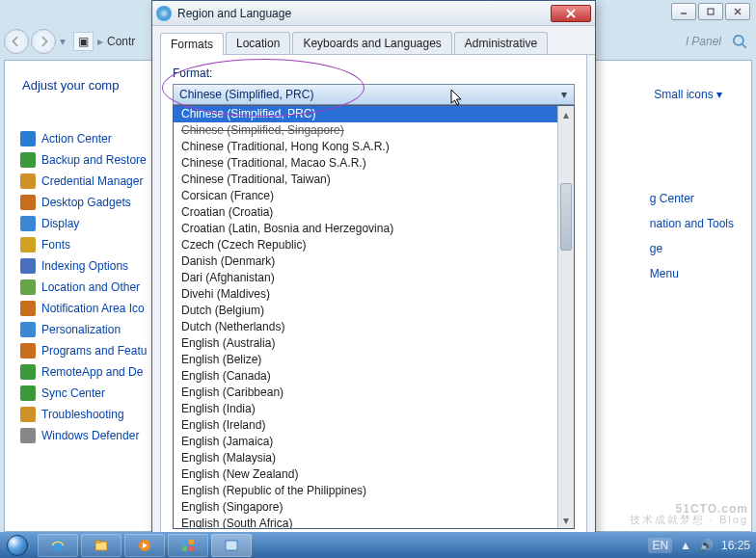 This screenshot has width=756, height=558. What do you see at coordinates (365, 343) in the screenshot?
I see `dropdown-option: English (Australia)` at bounding box center [365, 343].